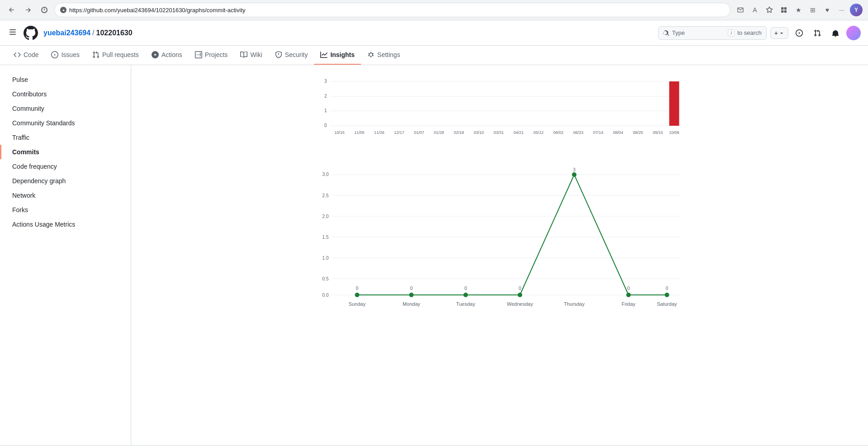 The height and width of the screenshot is (446, 868). What do you see at coordinates (835, 33) in the screenshot?
I see `notifications-button` at bounding box center [835, 33].